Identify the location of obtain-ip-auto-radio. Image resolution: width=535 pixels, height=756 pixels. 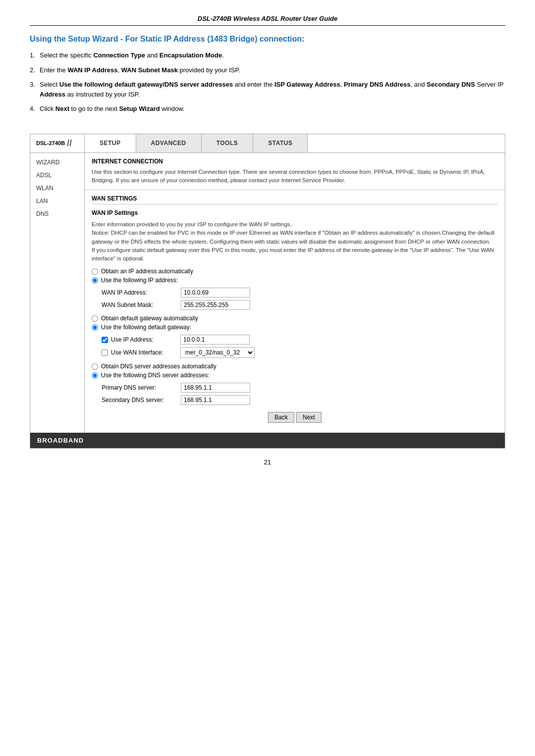
(95, 271).